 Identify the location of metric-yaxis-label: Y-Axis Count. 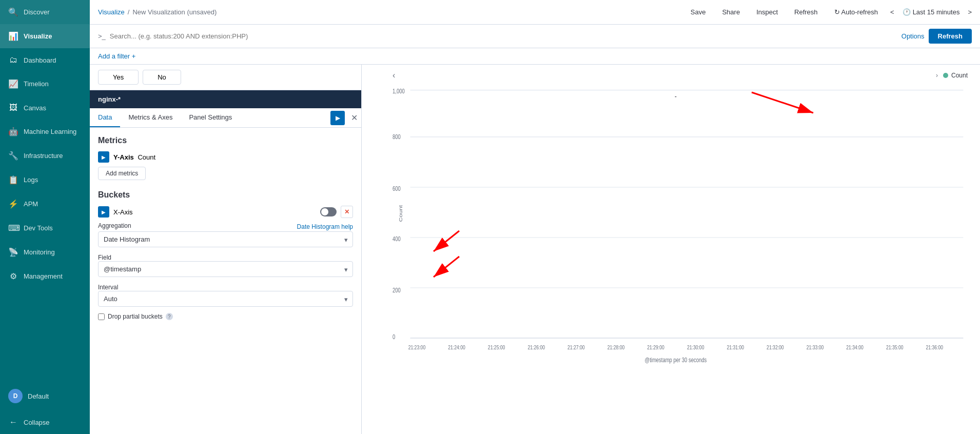
(134, 157).